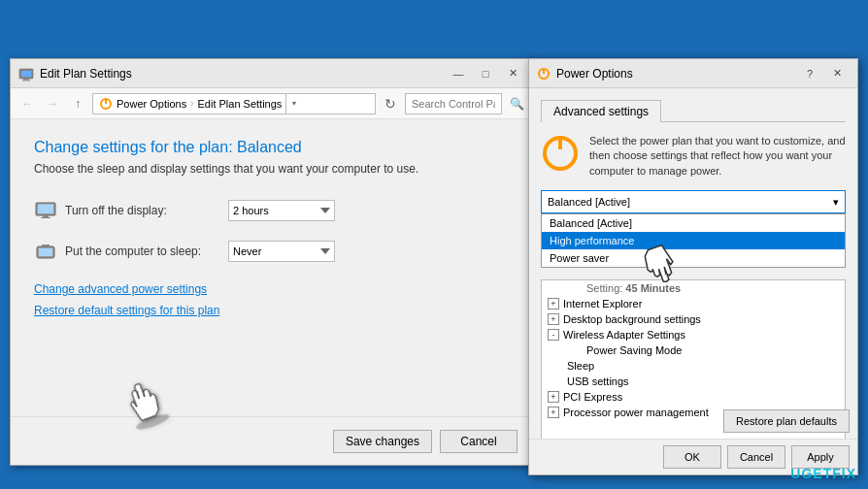  Describe the element at coordinates (272, 310) in the screenshot. I see `restore-defaults-link: Restore default settings for this plan` at that location.